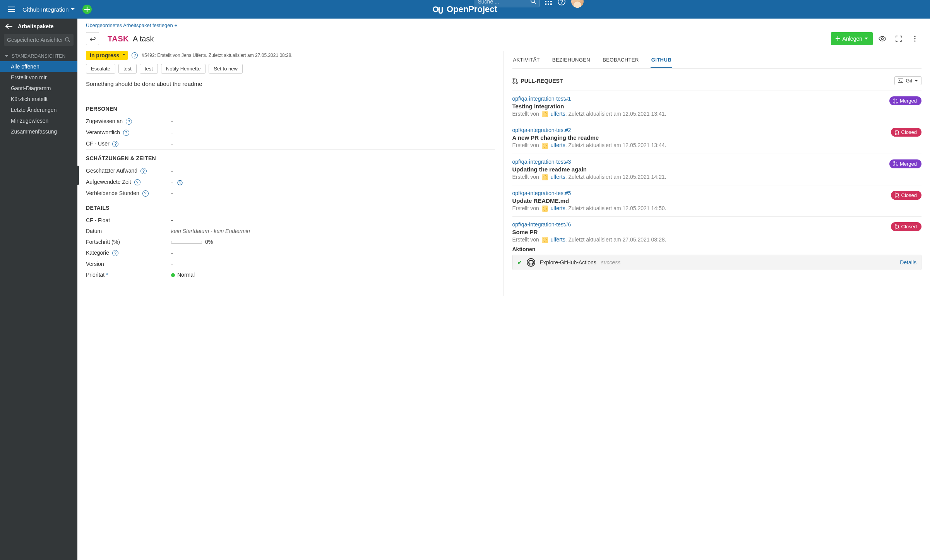 This screenshot has height=560, width=930. What do you see at coordinates (9, 26) in the screenshot?
I see `back-arrow-icon` at bounding box center [9, 26].